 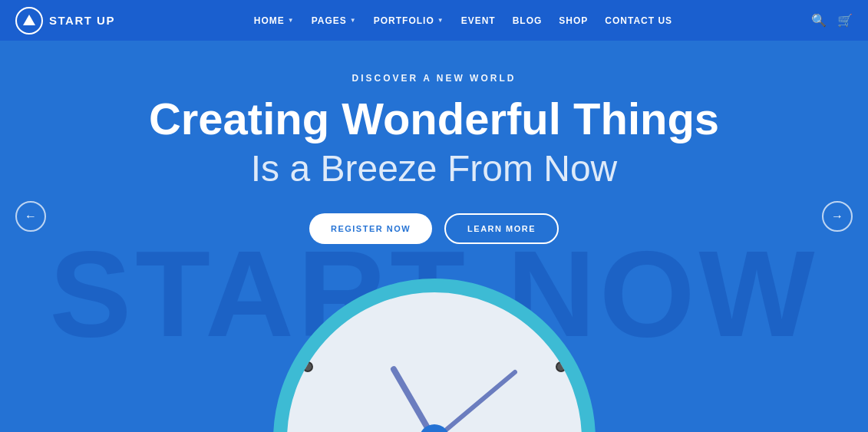 What do you see at coordinates (29, 21) in the screenshot?
I see `logo-icon` at bounding box center [29, 21].